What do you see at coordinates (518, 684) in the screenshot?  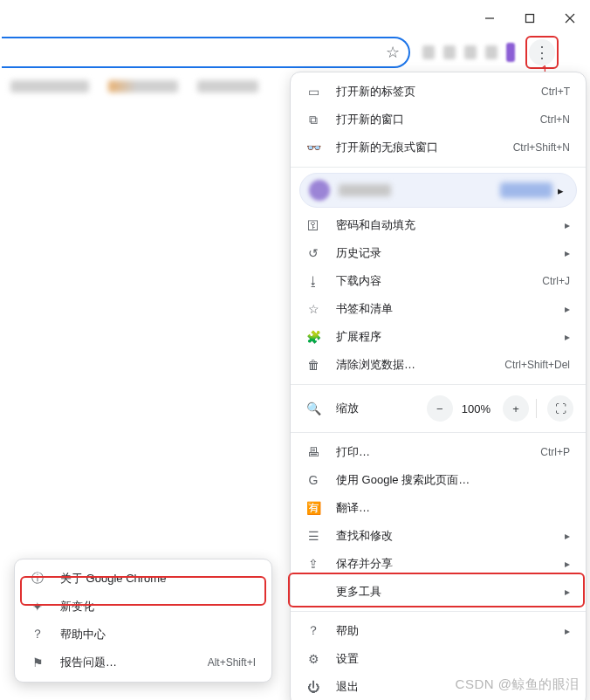 I see `watermark: CSDN @鲸鱼的眼泪` at bounding box center [518, 684].